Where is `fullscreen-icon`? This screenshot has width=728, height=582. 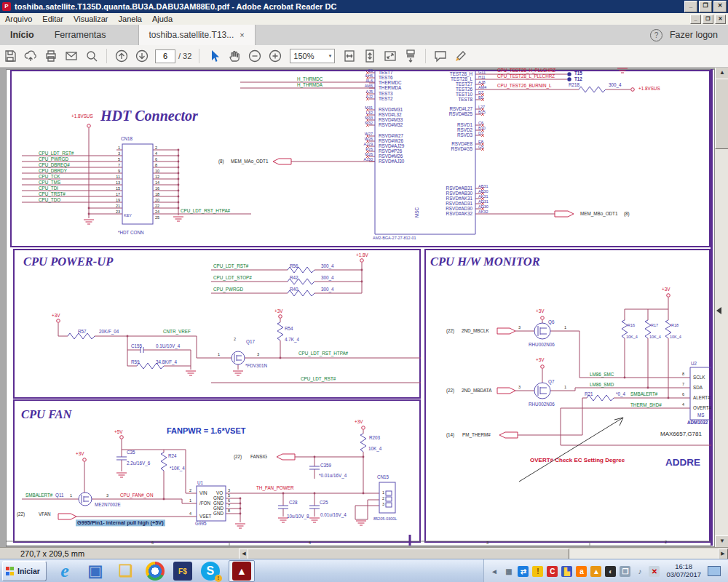
fullscreen-icon is located at coordinates (390, 56).